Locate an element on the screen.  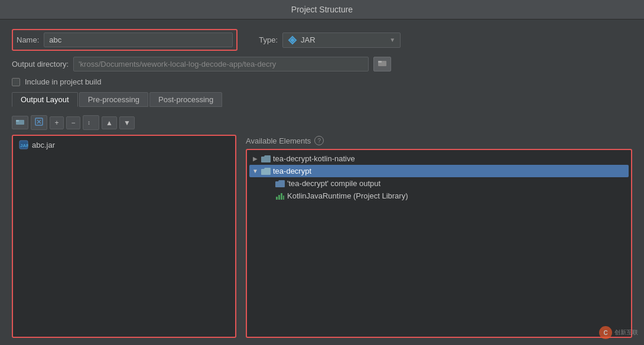
project-library-suffix: (Project Library) is located at coordinates (380, 196).